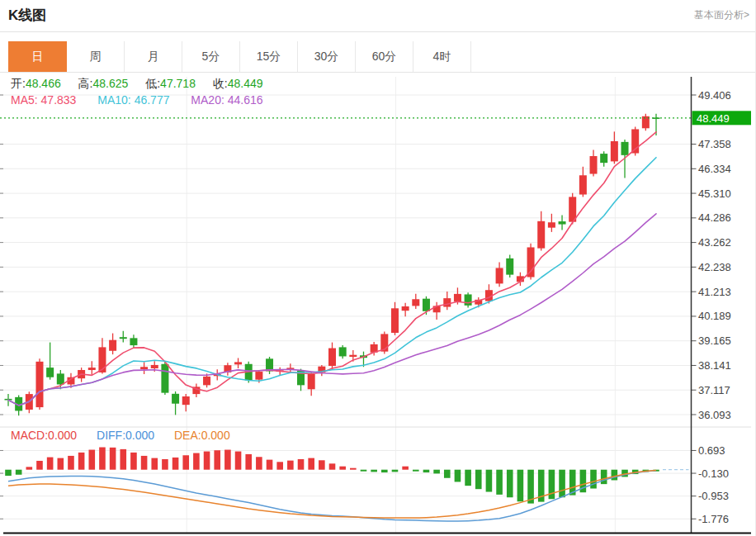  What do you see at coordinates (44, 435) in the screenshot?
I see `macd-value: MACD:0.000` at bounding box center [44, 435].